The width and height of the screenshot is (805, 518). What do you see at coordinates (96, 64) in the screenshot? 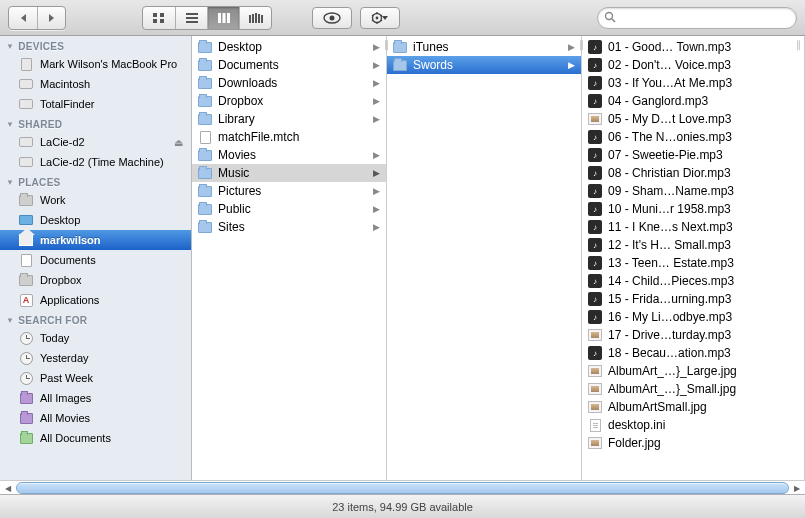
I see `sidebar-item: Mark Wilson's MacBook Pro` at bounding box center [96, 64].